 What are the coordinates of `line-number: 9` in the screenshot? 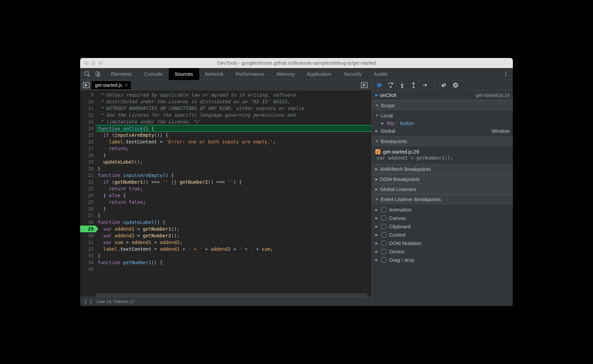 It's located at (87, 95).